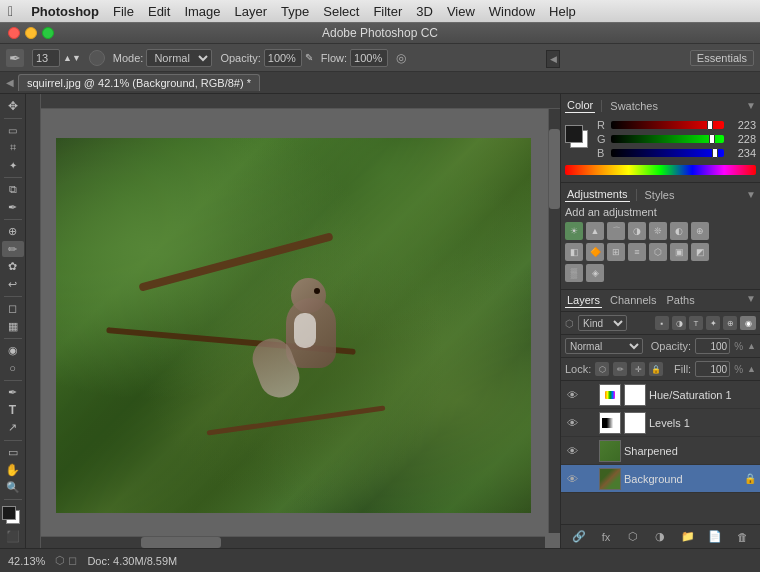 The height and width of the screenshot is (572, 760). What do you see at coordinates (602, 369) in the screenshot?
I see `lock-transparent-icon: ⬡` at bounding box center [602, 369].